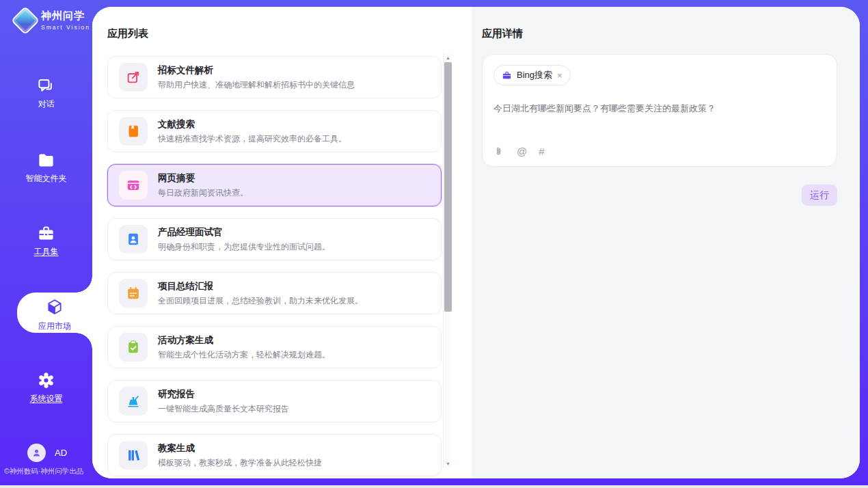  I want to click on app-card-literature-search: 文献搜索 快速精准查找学术资源，提高研究效率的必备工具。, so click(275, 131).